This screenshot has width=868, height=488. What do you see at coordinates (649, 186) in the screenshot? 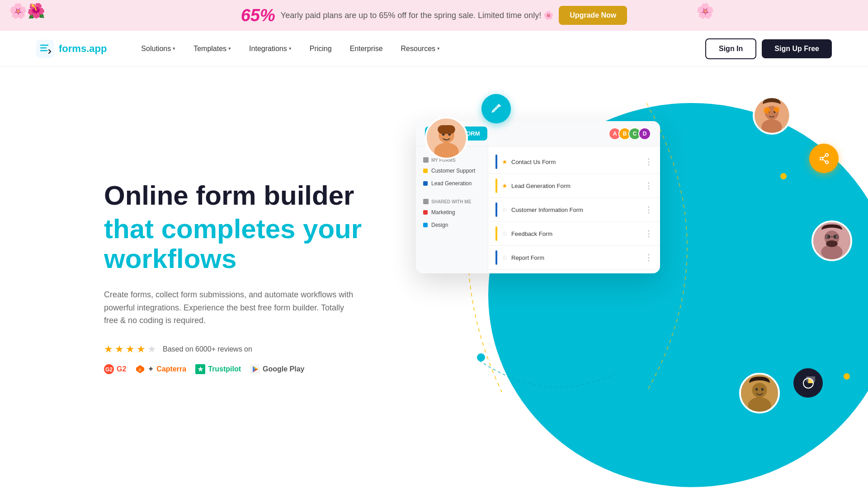
I see `form-more-2: ⋮` at bounding box center [649, 186].